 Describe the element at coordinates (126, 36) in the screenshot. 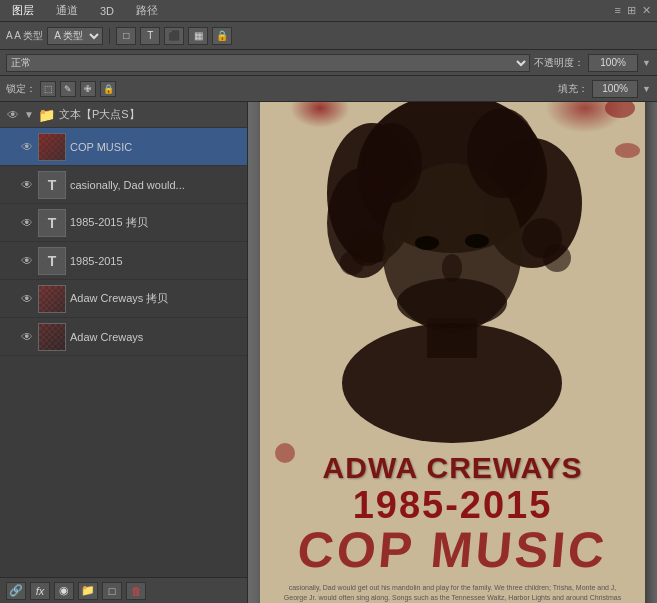

I see `btn-1: □` at that location.